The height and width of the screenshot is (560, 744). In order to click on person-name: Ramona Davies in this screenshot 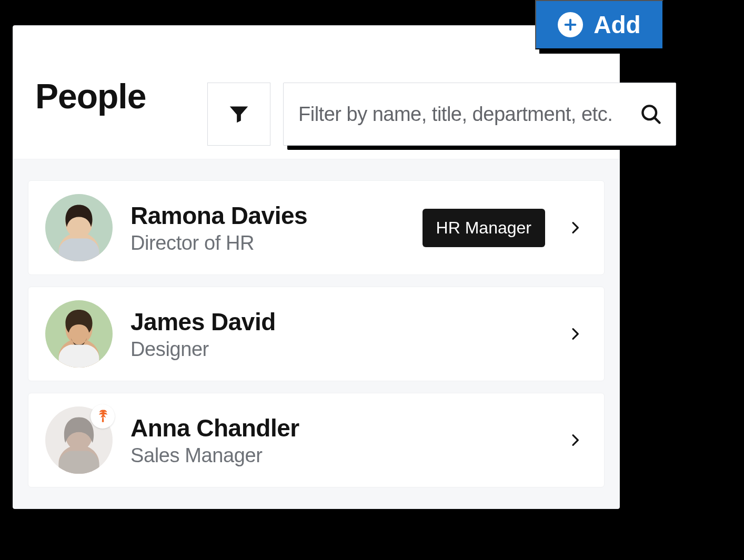, I will do `click(267, 216)`.